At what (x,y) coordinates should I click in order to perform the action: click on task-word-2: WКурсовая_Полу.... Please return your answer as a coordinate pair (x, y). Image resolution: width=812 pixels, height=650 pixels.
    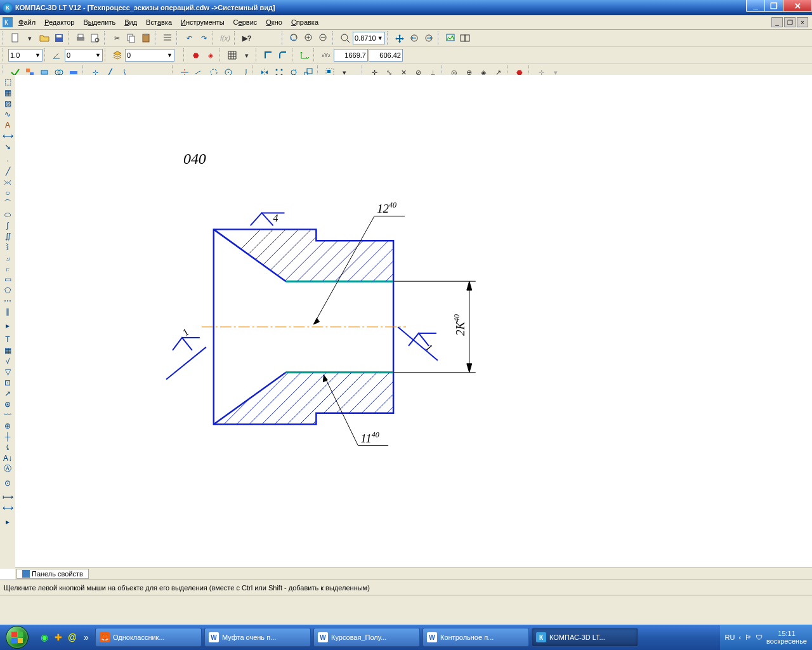
    Looking at the image, I should click on (367, 637).